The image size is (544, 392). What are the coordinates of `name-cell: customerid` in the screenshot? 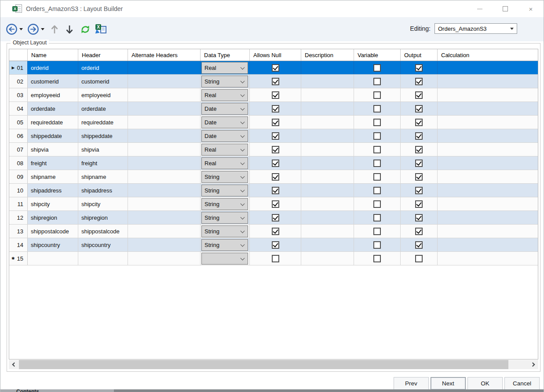 It's located at (53, 81).